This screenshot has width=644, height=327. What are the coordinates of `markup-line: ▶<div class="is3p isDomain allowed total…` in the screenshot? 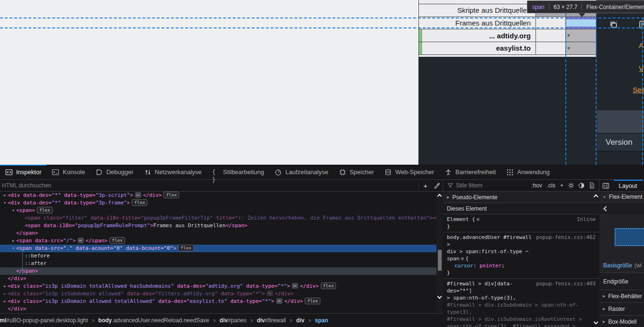 It's located at (222, 301).